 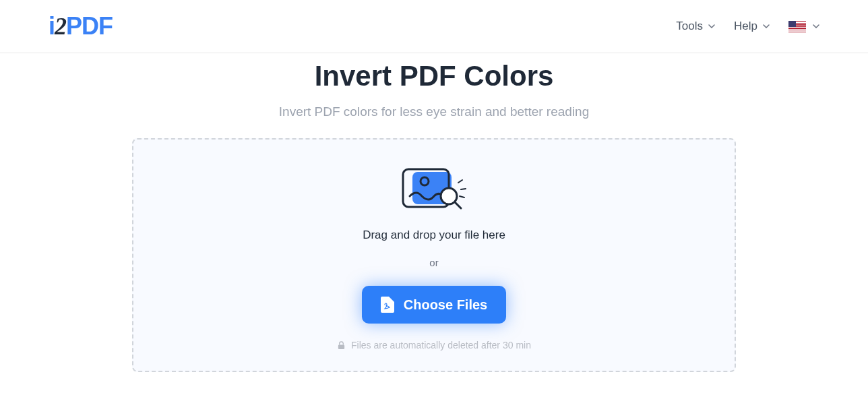 I want to click on dropzone-text: Drag and drop your file here, so click(x=434, y=235).